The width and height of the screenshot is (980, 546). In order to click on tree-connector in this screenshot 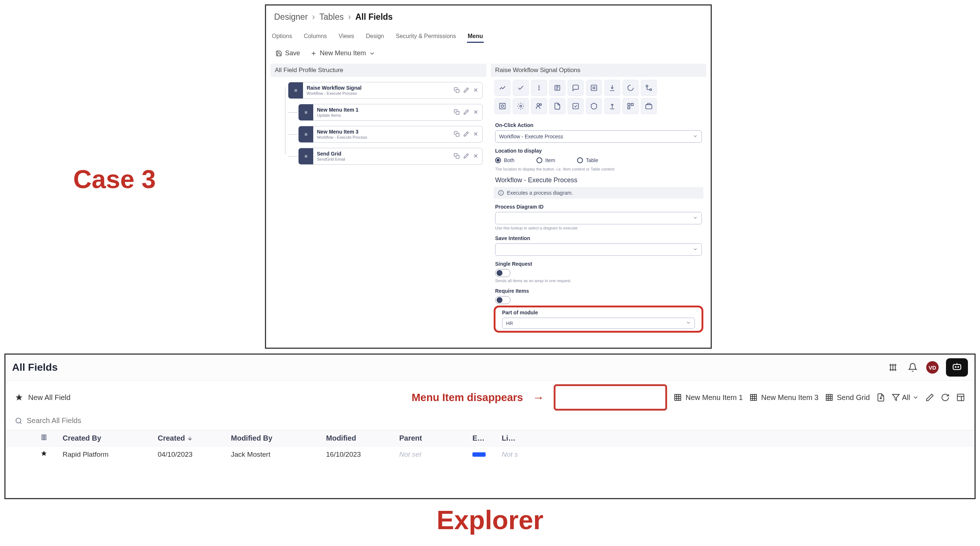, I will do `click(285, 121)`.